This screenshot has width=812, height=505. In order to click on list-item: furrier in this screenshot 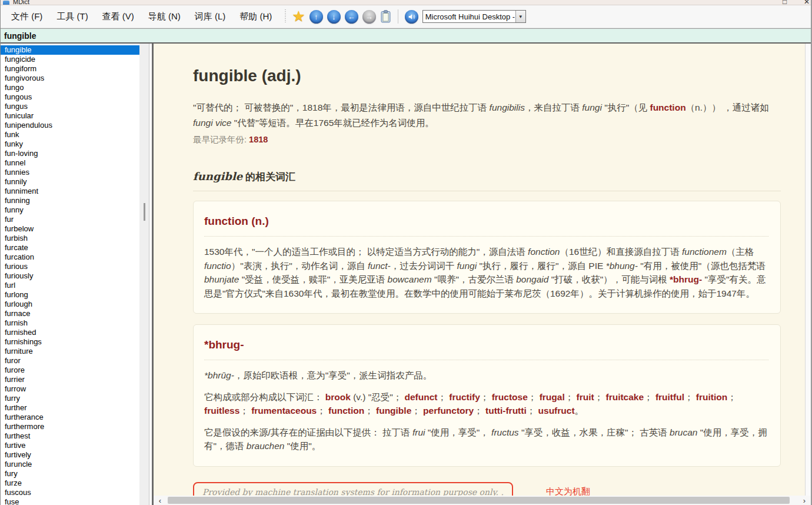, I will do `click(70, 380)`.